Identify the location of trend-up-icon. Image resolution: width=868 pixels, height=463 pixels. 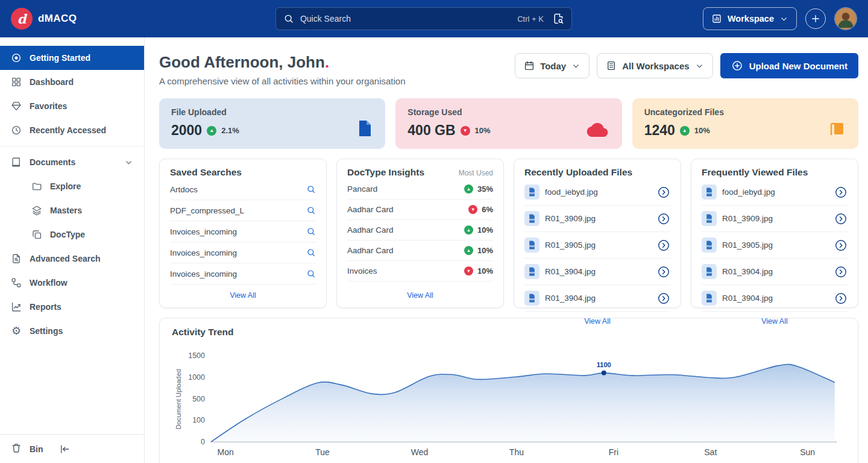
(685, 131).